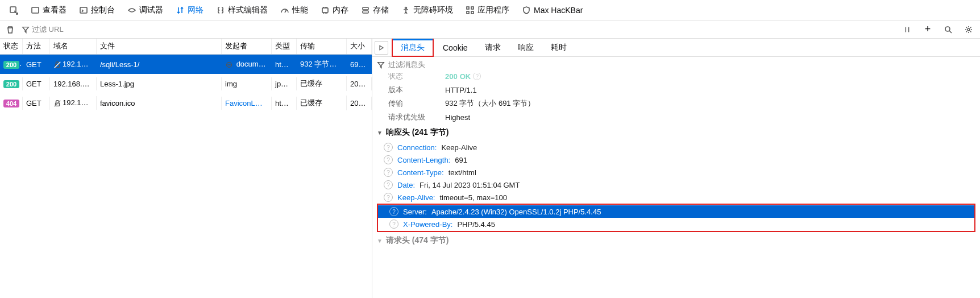  What do you see at coordinates (676, 160) in the screenshot?
I see `header-row: ?Content-Length:691` at bounding box center [676, 160].